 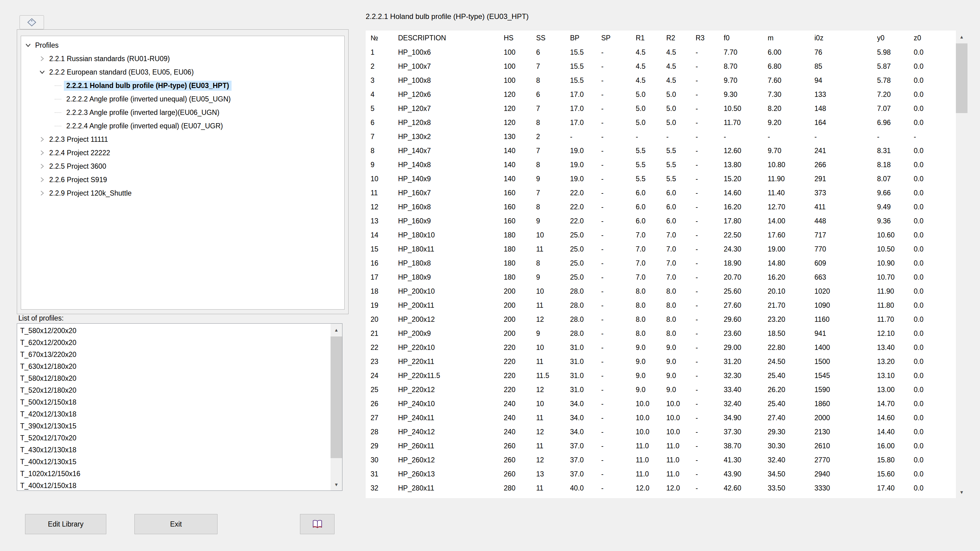 I want to click on column-header-9: f0, so click(x=746, y=38).